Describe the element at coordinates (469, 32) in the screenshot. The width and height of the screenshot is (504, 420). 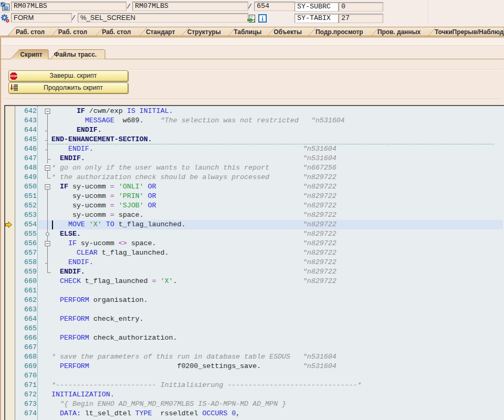
I see `svg-text: ТочкиПрерыв/Наблюд` at that location.